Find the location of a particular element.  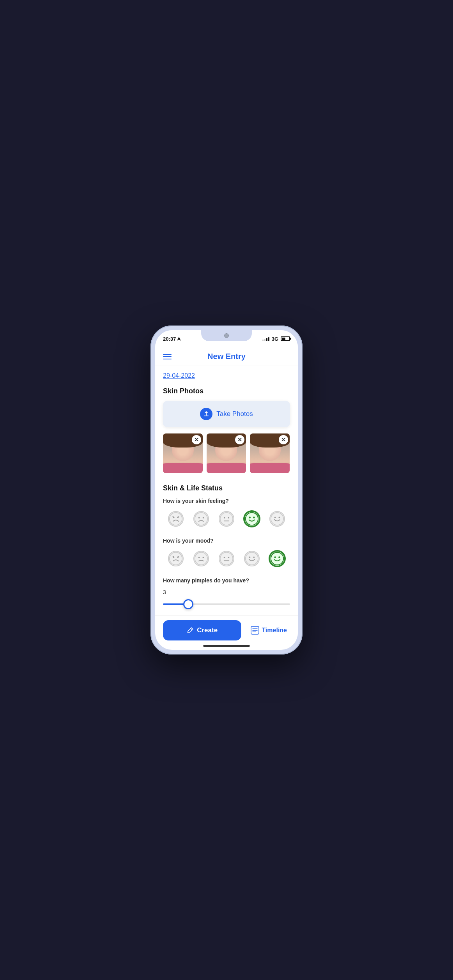

take-photos-label: Take Photos is located at coordinates (235, 414).